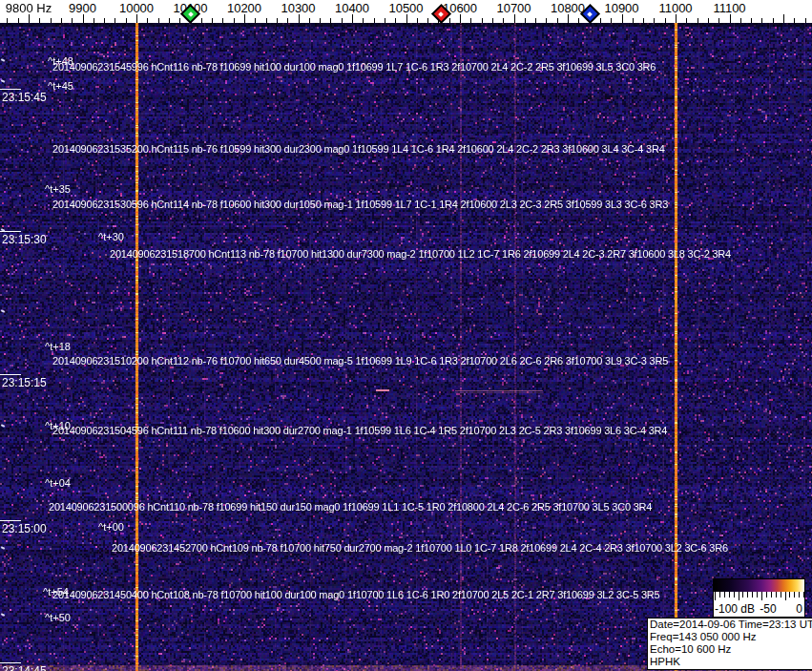 Image resolution: width=812 pixels, height=671 pixels. Describe the element at coordinates (420, 548) in the screenshot. I see `event-text-line: 20140906231452700 hCnt109 nb-78 f10700 h…` at that location.